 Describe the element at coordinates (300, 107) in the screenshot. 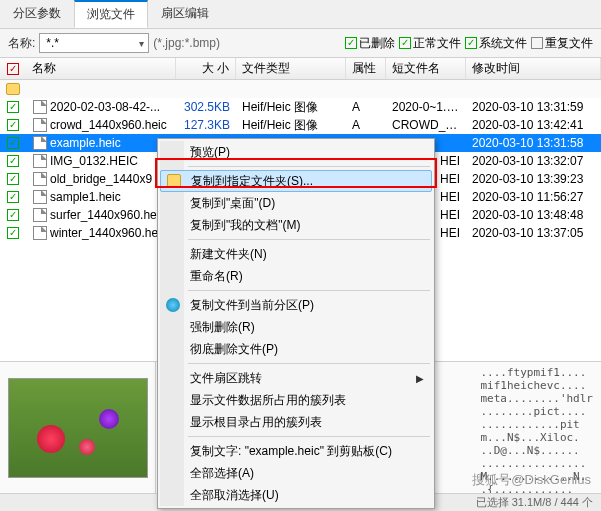

I see `table-row: ✓2020-02-03-08-42-...302.5KBHeif/Heic 图像…` at that location.